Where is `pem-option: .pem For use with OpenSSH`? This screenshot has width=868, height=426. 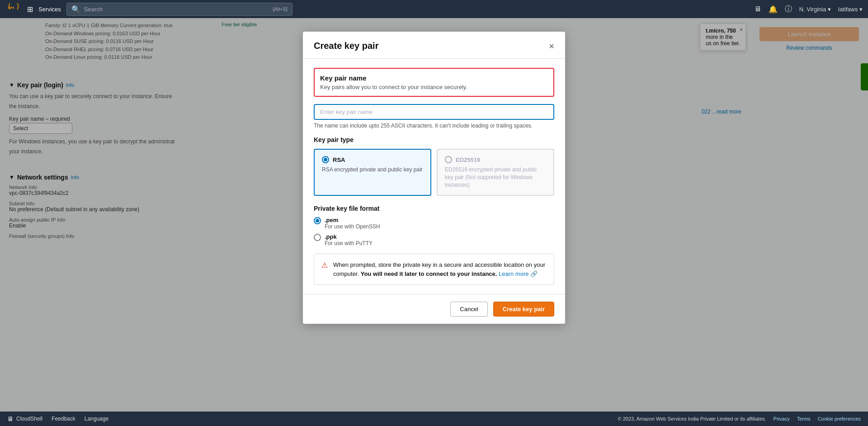 pem-option: .pem For use with OpenSSH is located at coordinates (434, 223).